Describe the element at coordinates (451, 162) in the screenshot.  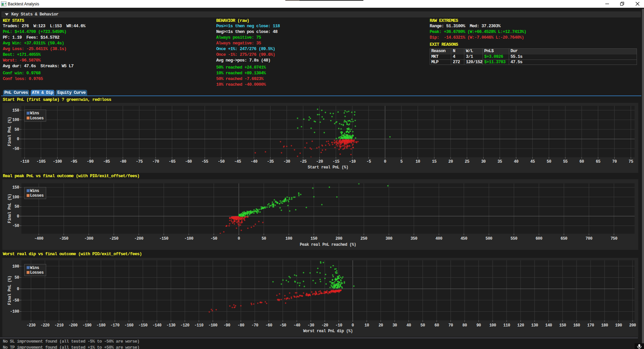
I see `svg-text: 20` at that location.